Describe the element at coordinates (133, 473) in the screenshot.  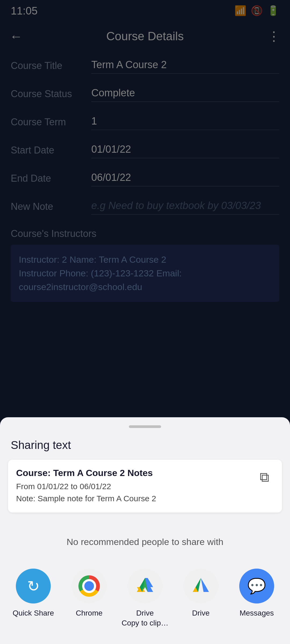
I see `share-text-main: Course: Term A Course 2 Notes` at that location.